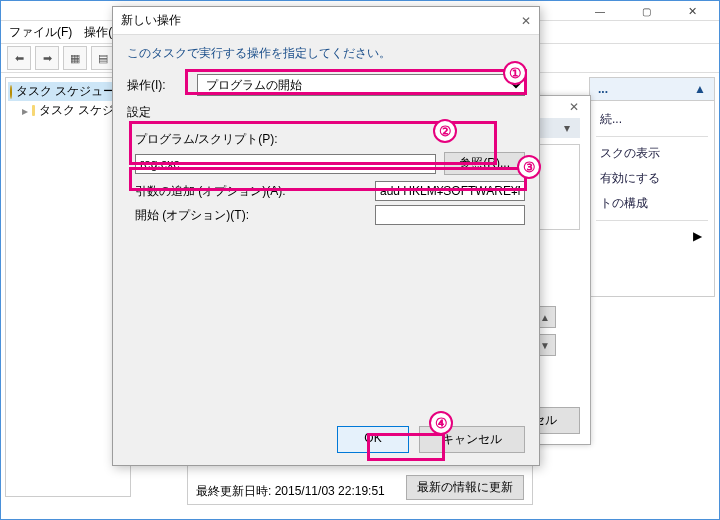 The width and height of the screenshot is (720, 520). I want to click on secondary-close-button: ✕, so click(574, 107).